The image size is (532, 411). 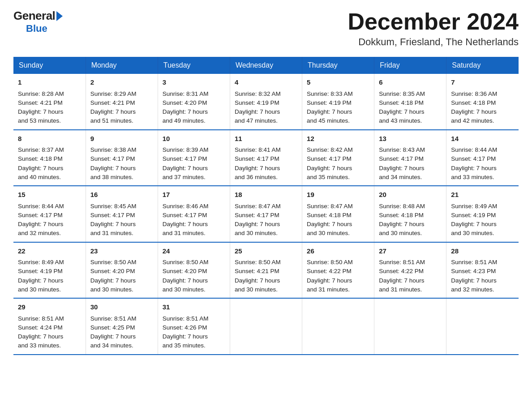 What do you see at coordinates (122, 139) in the screenshot?
I see `day-number: 9` at bounding box center [122, 139].